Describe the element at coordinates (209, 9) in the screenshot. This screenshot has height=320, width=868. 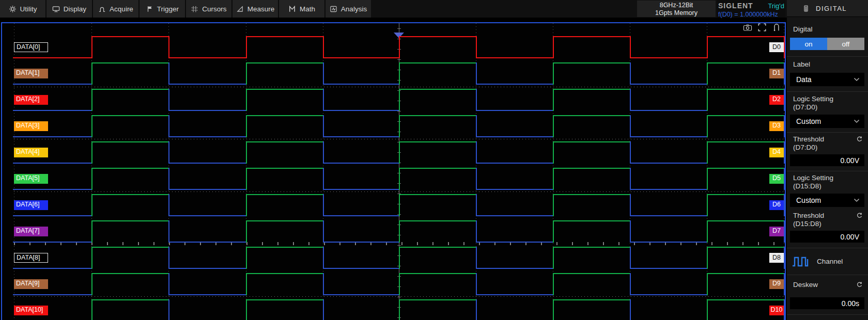
I see `menu-item-cursors: Cursors` at that location.